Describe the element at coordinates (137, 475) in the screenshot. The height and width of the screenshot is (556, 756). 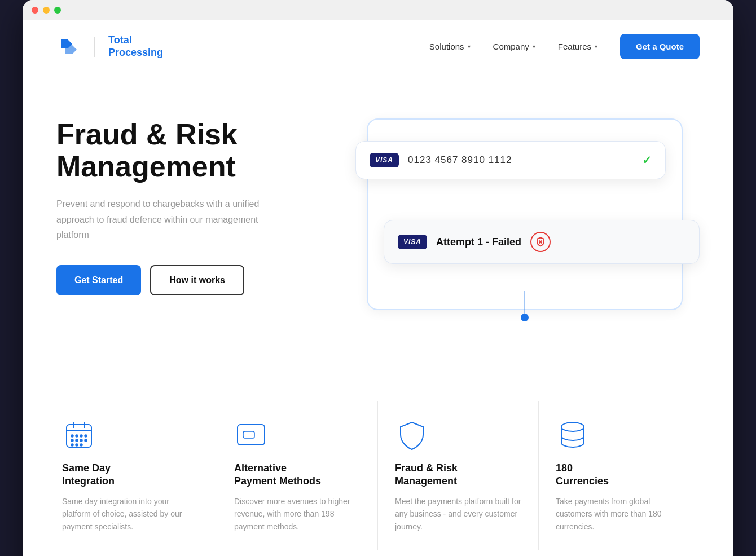
I see `feature-same-day: Same Day Integration Same day integratio…` at that location.